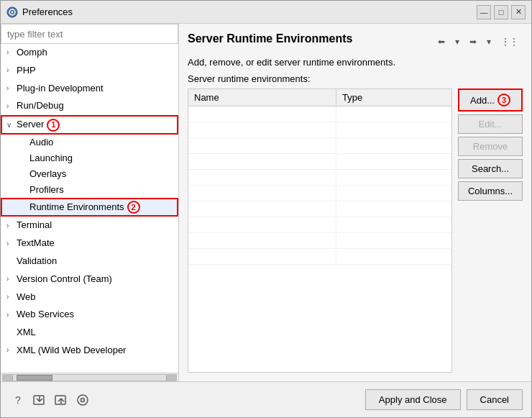 This screenshot has width=532, height=418. I want to click on panel-header-row: Server Runtime Environments ⬅ ▾ ➡ ▾ ⋮⋮, so click(355, 42).